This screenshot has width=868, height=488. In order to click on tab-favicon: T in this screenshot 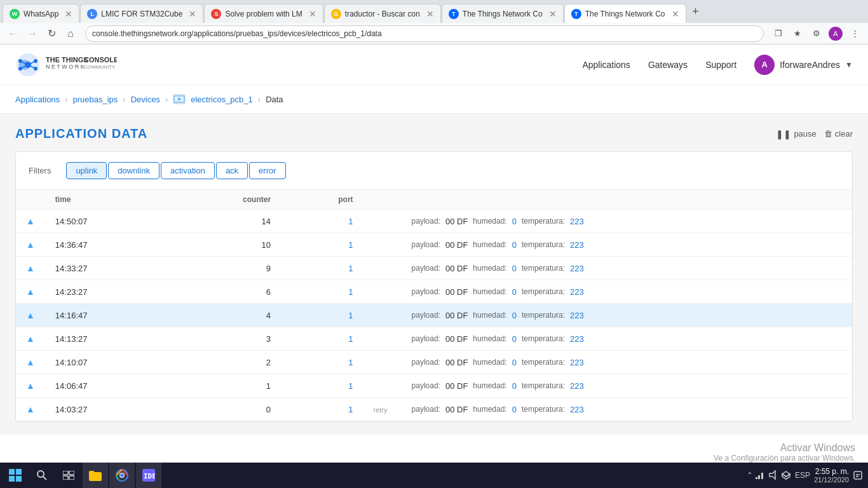, I will do `click(576, 14)`.